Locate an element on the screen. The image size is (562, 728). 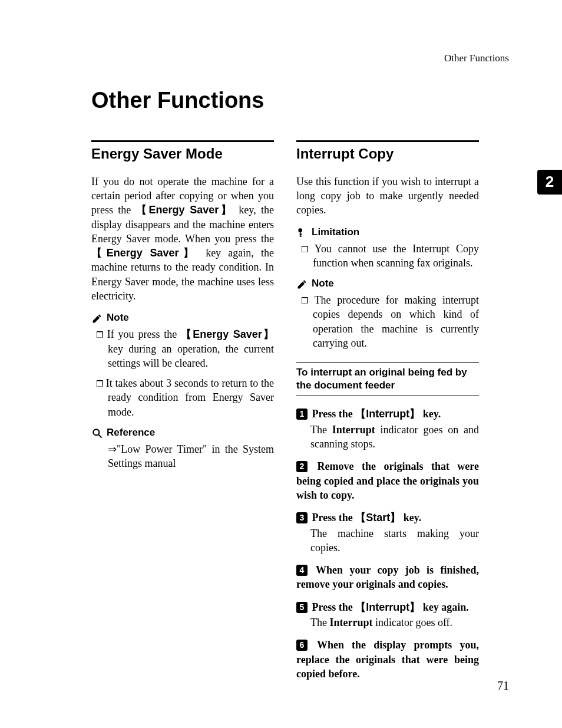
step-body: The Interrupt indicator goes on and scan… is located at coordinates (388, 437).